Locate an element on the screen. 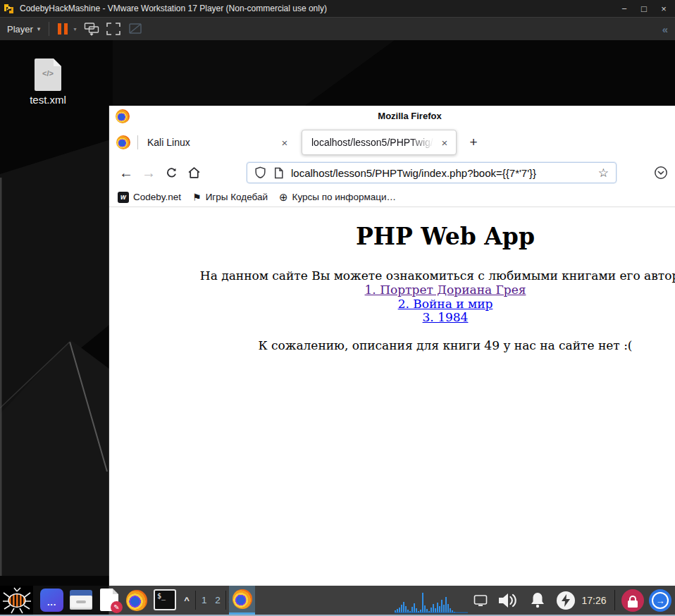 This screenshot has width=675, height=616. toolbar-divider is located at coordinates (49, 29).